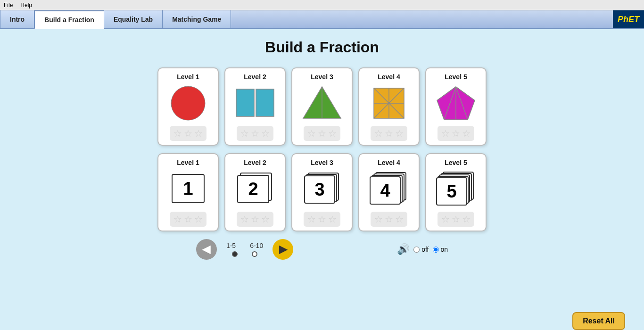 The width and height of the screenshot is (644, 330). Describe the element at coordinates (188, 219) in the screenshot. I see `num-level-1-stars: ☆ ☆ ☆` at that location.